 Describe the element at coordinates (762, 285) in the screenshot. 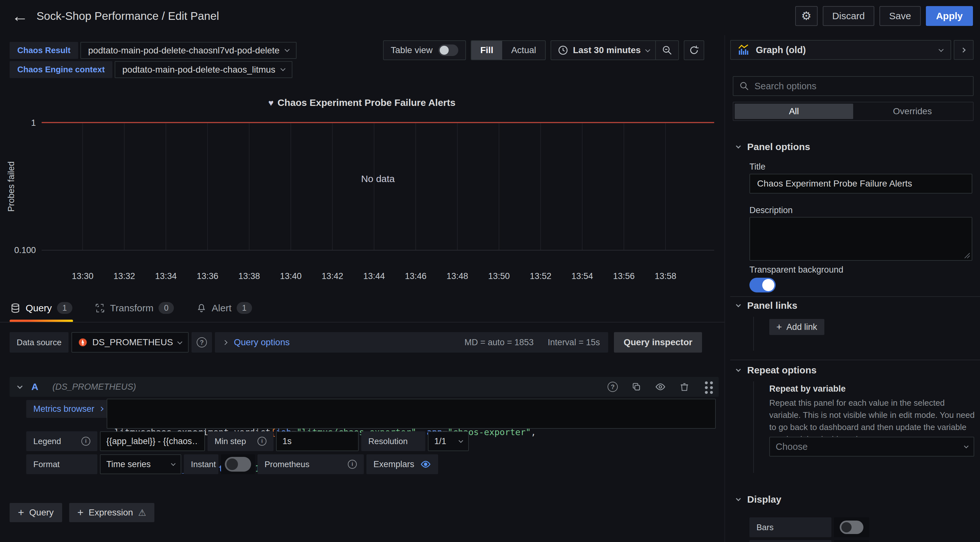

I see `transparent-background-toggle` at that location.